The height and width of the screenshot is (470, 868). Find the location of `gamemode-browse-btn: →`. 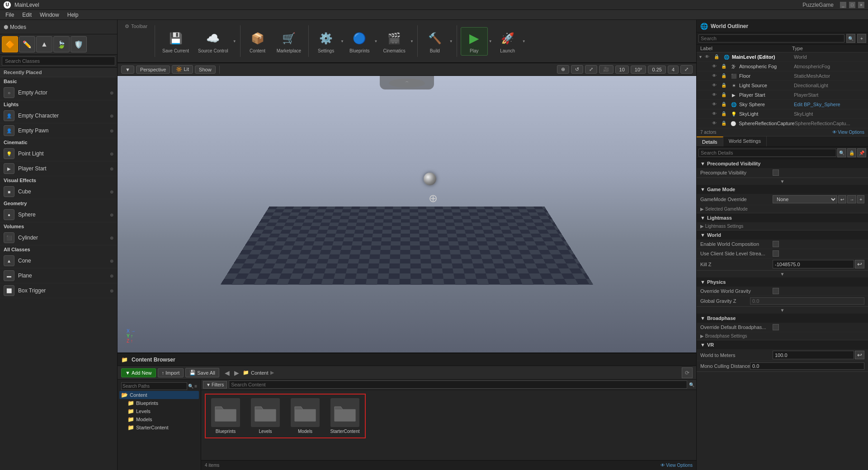

gamemode-browse-btn: → is located at coordinates (852, 199).